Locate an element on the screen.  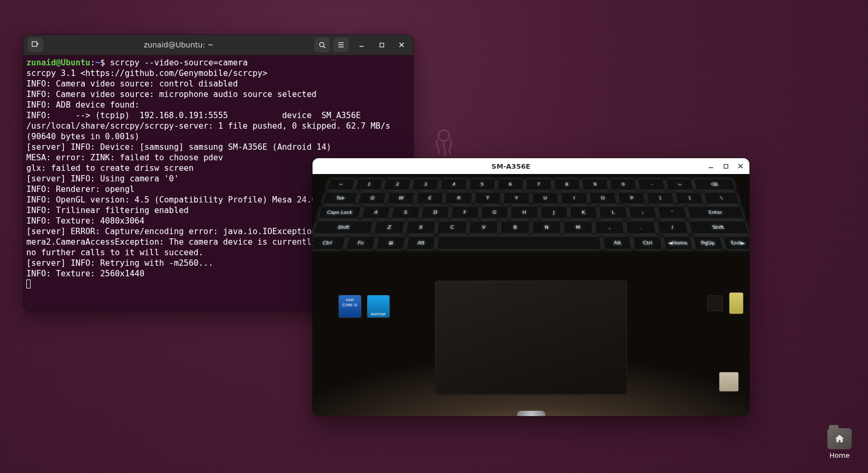
camera-minimize-button is located at coordinates (711, 166).